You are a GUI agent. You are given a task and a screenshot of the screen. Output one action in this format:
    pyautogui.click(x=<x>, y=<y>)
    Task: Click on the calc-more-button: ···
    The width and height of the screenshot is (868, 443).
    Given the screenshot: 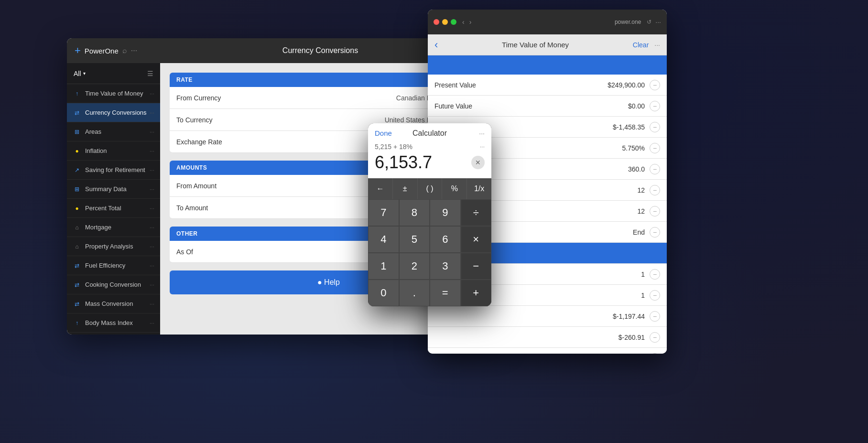 What is the action you would take?
    pyautogui.click(x=482, y=133)
    